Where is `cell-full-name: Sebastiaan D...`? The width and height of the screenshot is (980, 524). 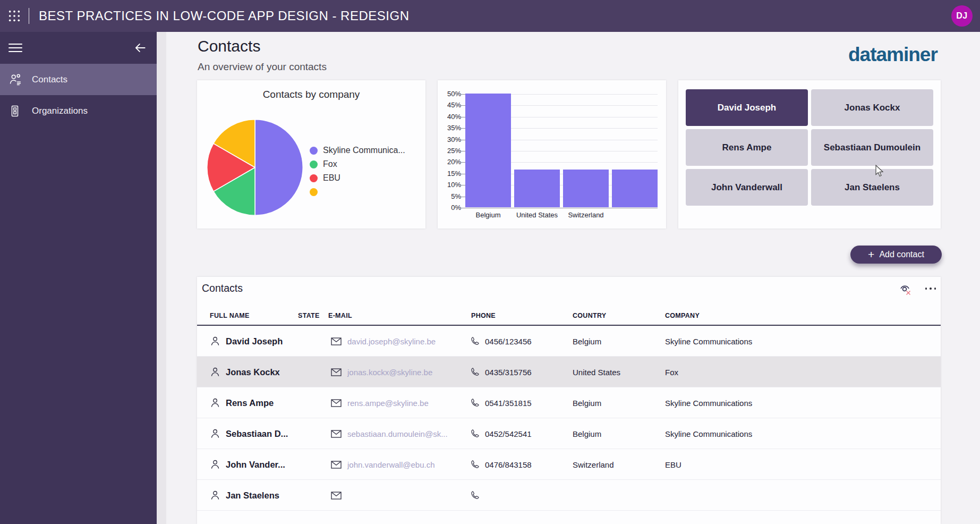 cell-full-name: Sebastiaan D... is located at coordinates (257, 434).